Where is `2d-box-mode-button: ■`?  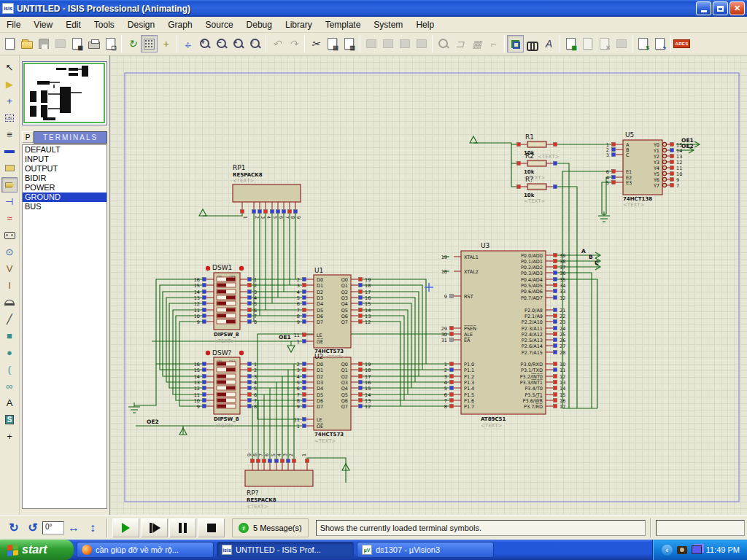
2d-box-mode-button: ■ is located at coordinates (9, 335).